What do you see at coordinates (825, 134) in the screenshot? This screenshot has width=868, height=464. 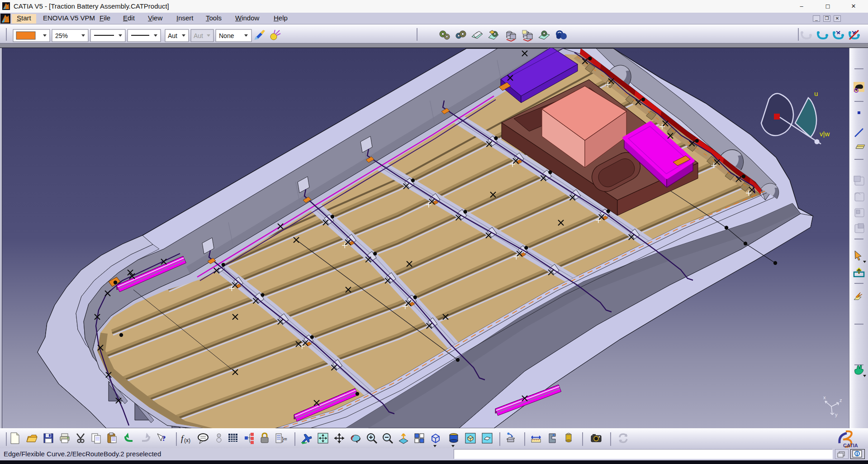 I see `svg-text: v|w` at bounding box center [825, 134].